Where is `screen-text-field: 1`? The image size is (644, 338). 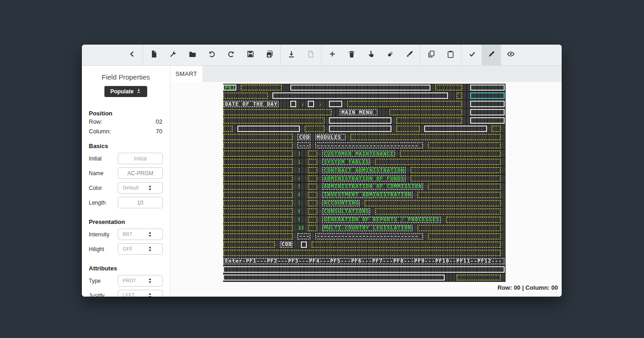 screen-text-field: 1 is located at coordinates (299, 154).